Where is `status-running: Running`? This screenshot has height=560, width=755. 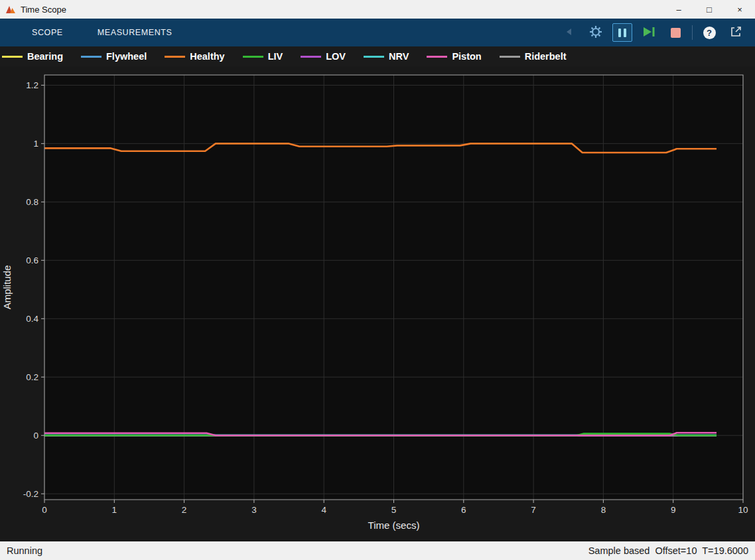
status-running: Running is located at coordinates (25, 551).